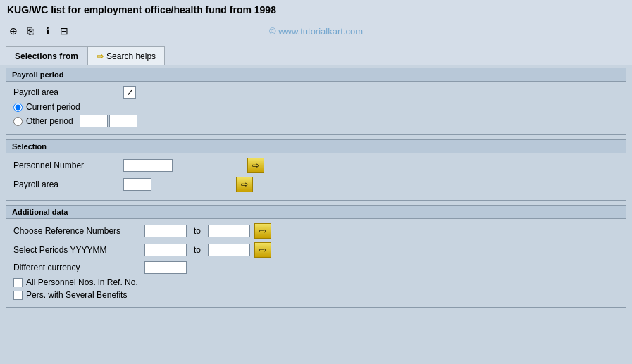 This screenshot has height=364, width=632. I want to click on toolbar-icon-2: ⎘, so click(30, 31).